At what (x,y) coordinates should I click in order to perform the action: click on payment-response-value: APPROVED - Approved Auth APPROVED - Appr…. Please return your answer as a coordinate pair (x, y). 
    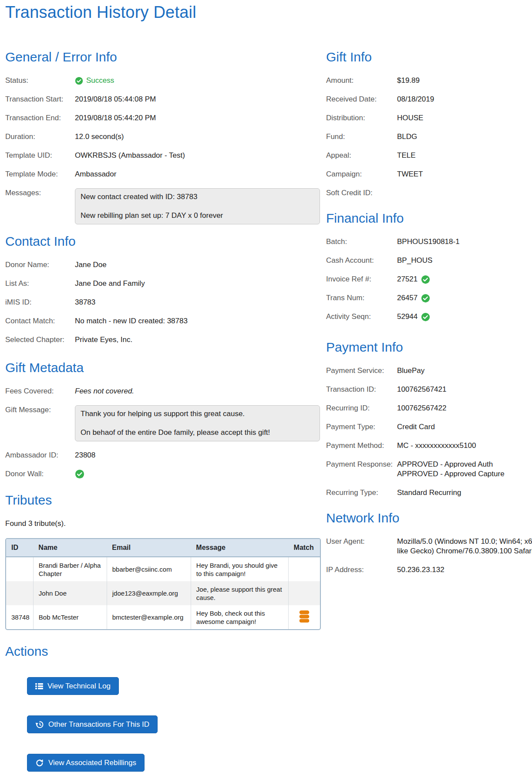
    Looking at the image, I should click on (451, 469).